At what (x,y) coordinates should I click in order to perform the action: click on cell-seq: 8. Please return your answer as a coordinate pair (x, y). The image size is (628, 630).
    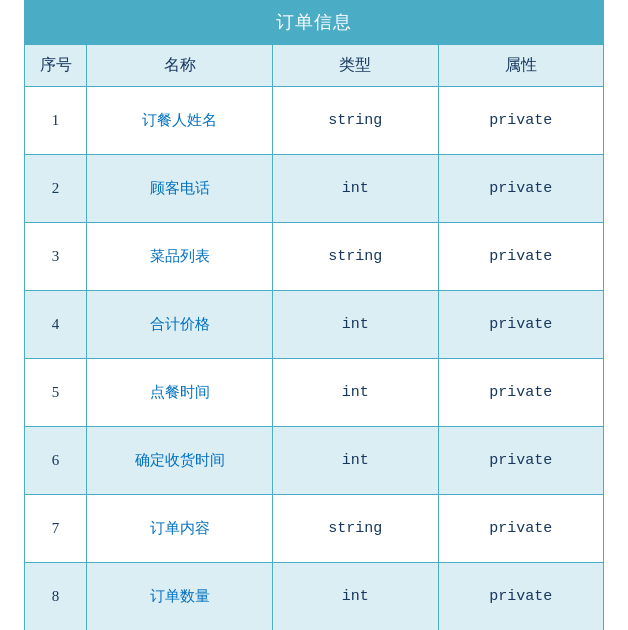
    Looking at the image, I should click on (56, 597).